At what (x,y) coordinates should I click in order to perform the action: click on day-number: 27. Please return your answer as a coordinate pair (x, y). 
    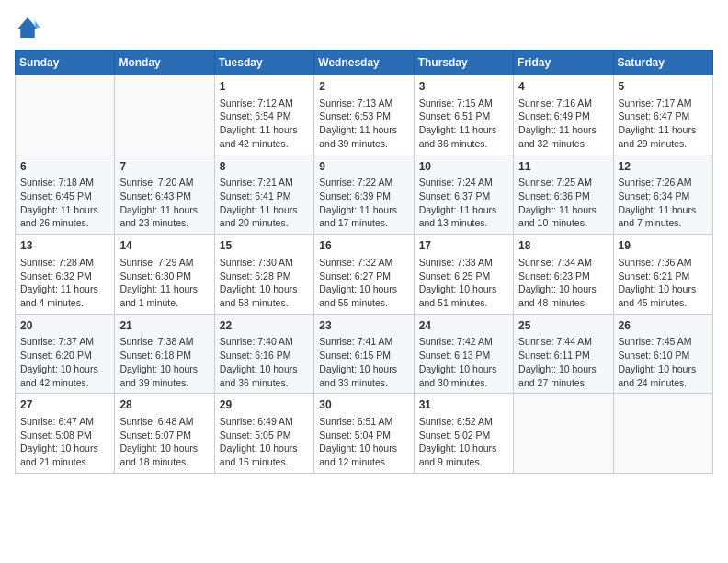
    Looking at the image, I should click on (64, 405).